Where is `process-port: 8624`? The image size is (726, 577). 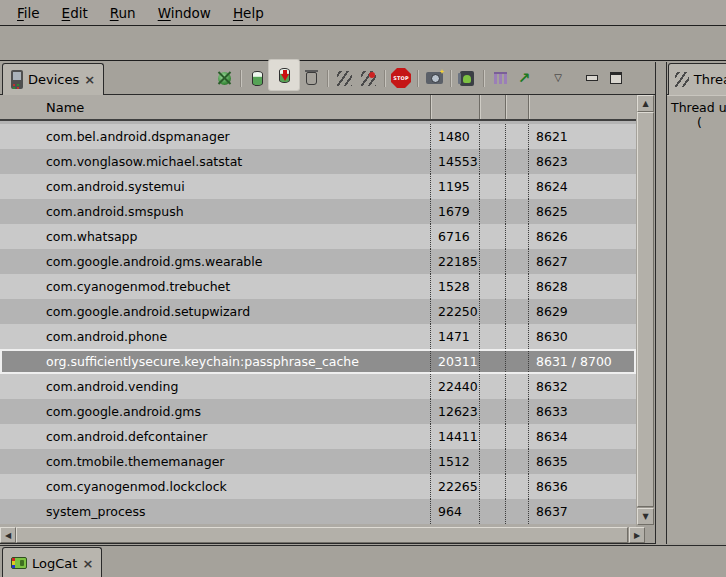 process-port: 8624 is located at coordinates (582, 186).